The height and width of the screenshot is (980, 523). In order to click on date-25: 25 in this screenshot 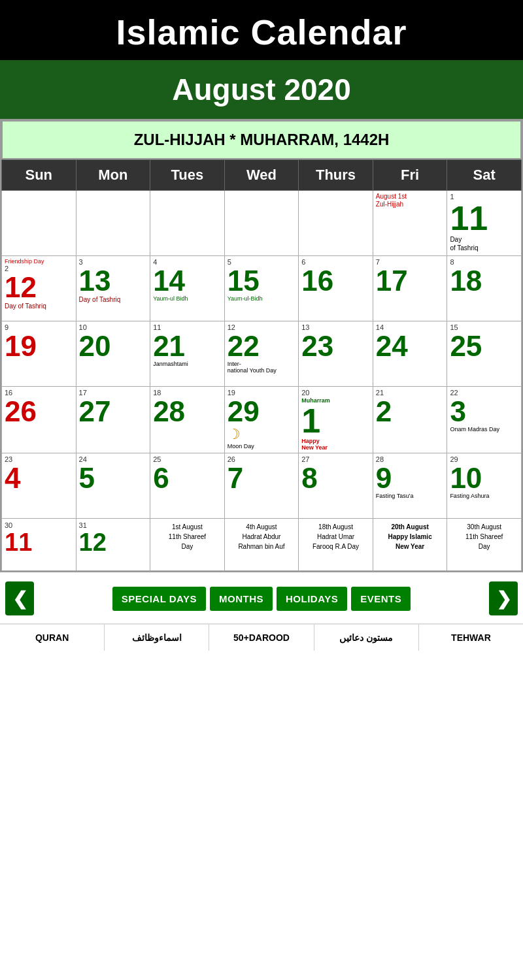, I will do `click(484, 346)`.